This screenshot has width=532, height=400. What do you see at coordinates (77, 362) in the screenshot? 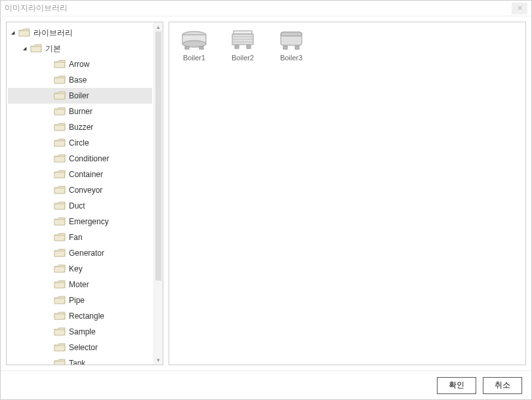
I see `tree-item-label: Tank` at bounding box center [77, 362].